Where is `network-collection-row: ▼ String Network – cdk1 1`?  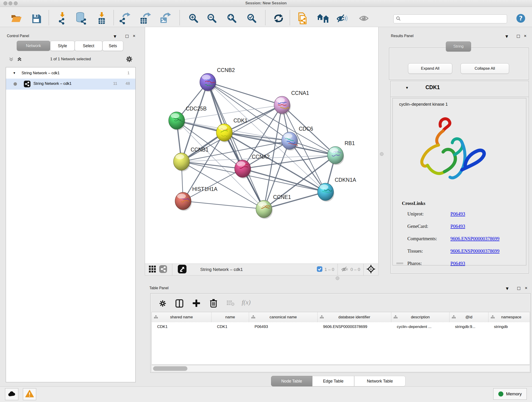 network-collection-row: ▼ String Network – cdk1 1 is located at coordinates (71, 74).